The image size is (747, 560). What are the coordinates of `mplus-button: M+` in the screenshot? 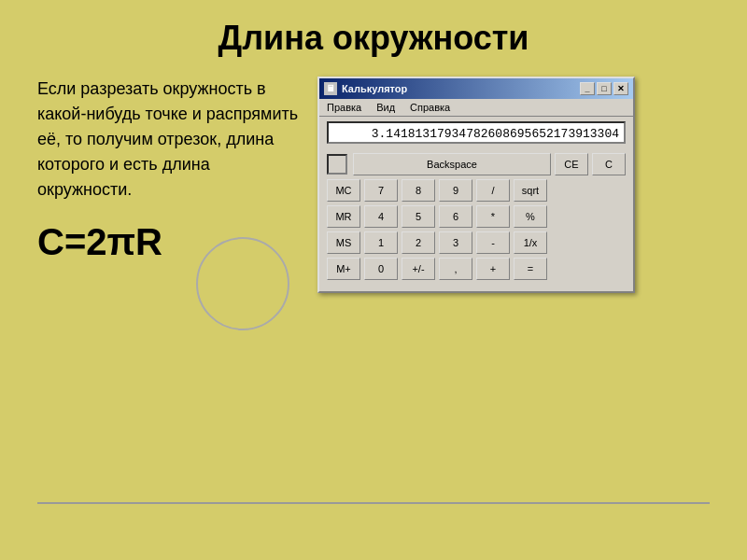 It's located at (344, 269).